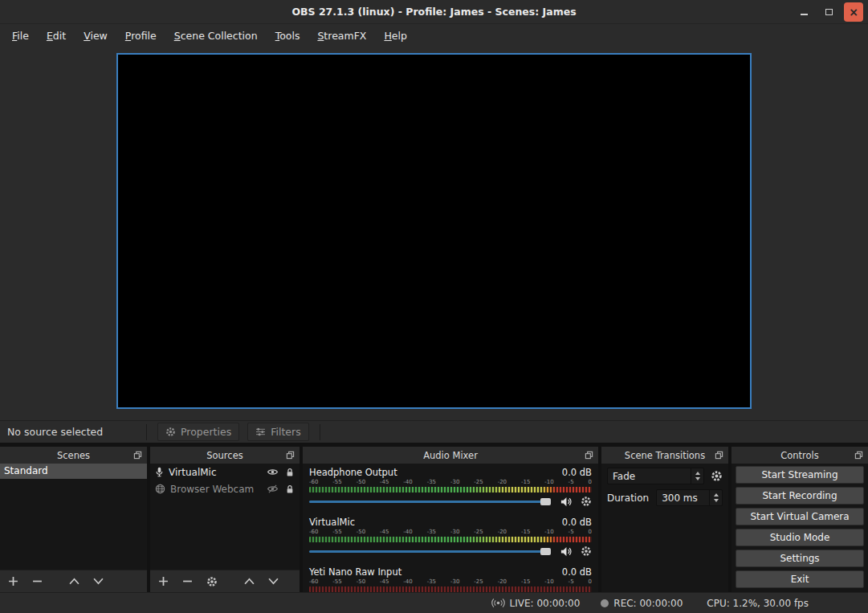 Image resolution: width=868 pixels, height=613 pixels. What do you see at coordinates (225, 472) in the screenshot?
I see `source-item: VirtualMic` at bounding box center [225, 472].